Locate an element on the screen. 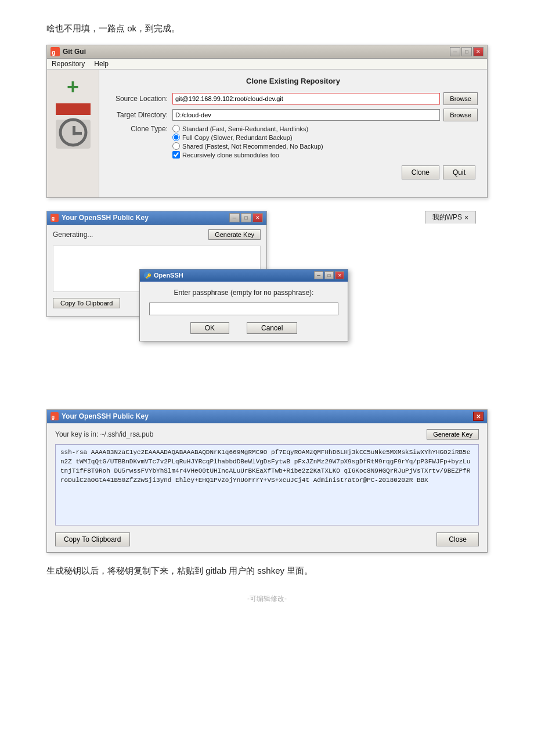  clone-title: Clone Existing Repository is located at coordinates (293, 81).